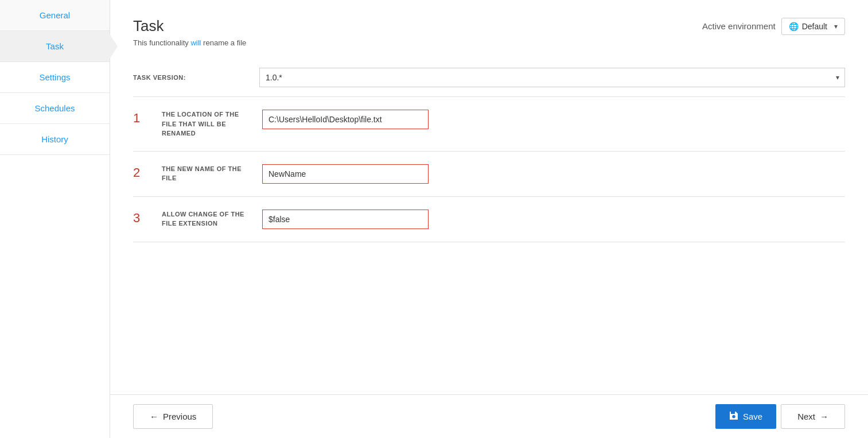 This screenshot has height=438, width=868. Describe the element at coordinates (734, 417) in the screenshot. I see `floppy-disk-icon` at that location.